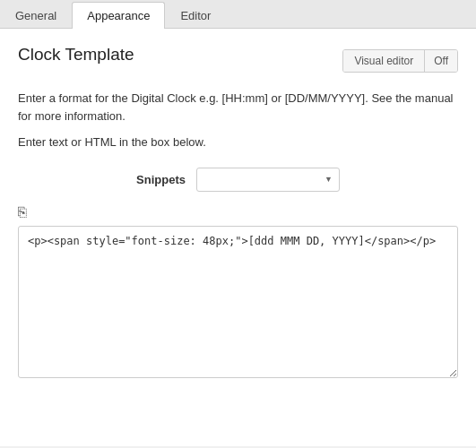 The image size is (476, 448). Describe the element at coordinates (268, 179) in the screenshot. I see `snippets-select-wrapper` at that location.